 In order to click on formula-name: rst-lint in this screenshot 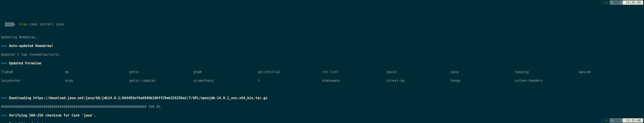, I will do `click(354, 72)`.